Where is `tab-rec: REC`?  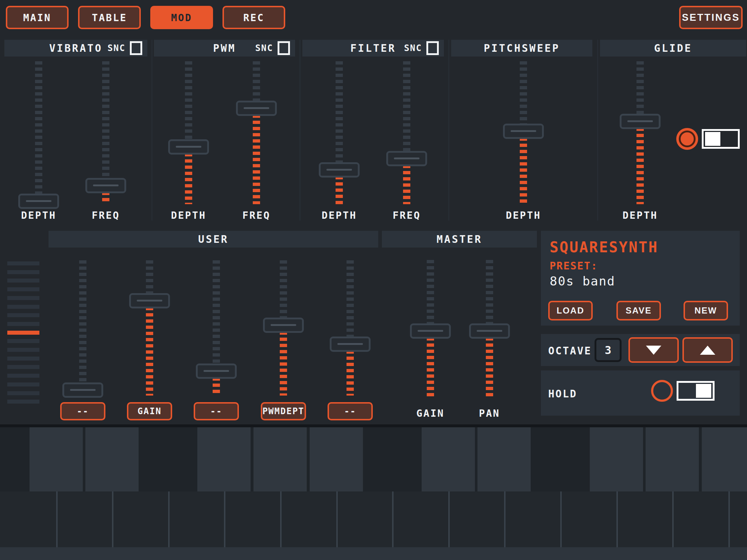
tab-rec: REC is located at coordinates (254, 18).